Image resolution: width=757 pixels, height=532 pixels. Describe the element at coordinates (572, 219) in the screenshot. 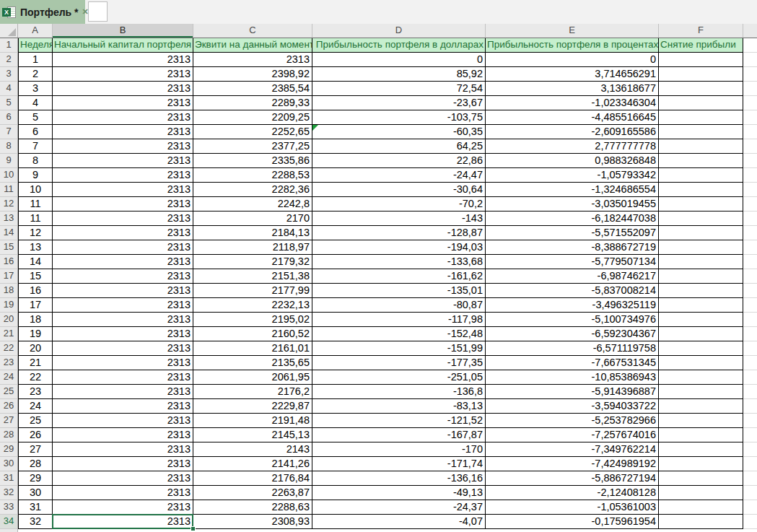

I see `cell-E13: -6,182447038` at that location.